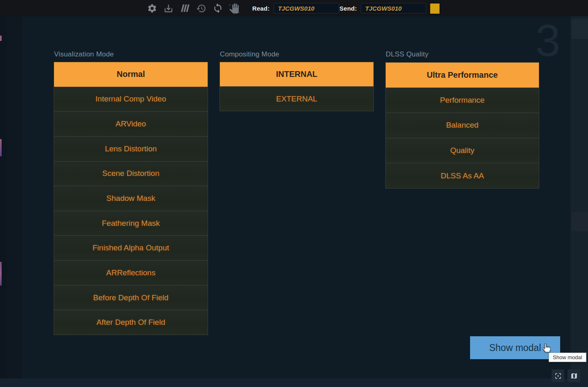 Image resolution: width=588 pixels, height=387 pixels. I want to click on option-before-depth-of-field: Before Depth Of Field, so click(131, 298).